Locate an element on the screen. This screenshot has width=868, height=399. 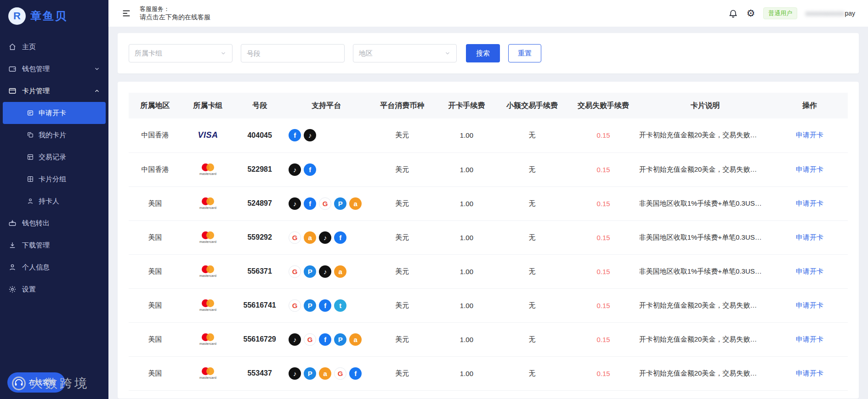
sidebar-item-profile: 个人信息 is located at coordinates (54, 267).